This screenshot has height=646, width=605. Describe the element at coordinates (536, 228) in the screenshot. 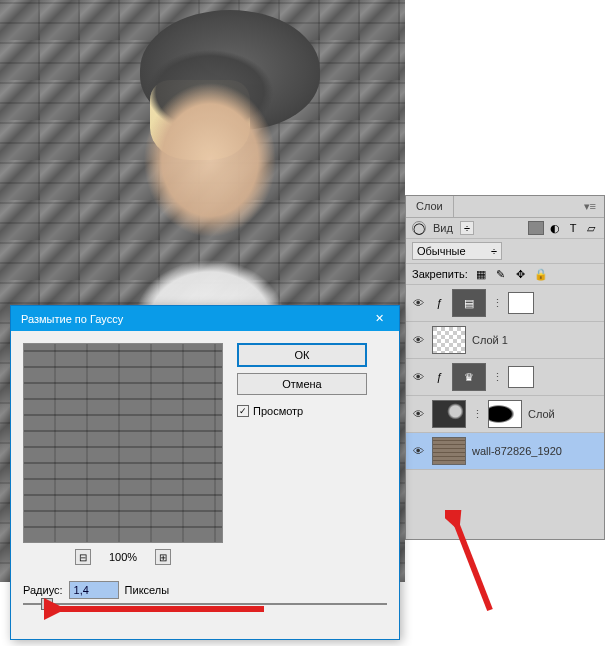

I see `filter-pixel-icon` at that location.